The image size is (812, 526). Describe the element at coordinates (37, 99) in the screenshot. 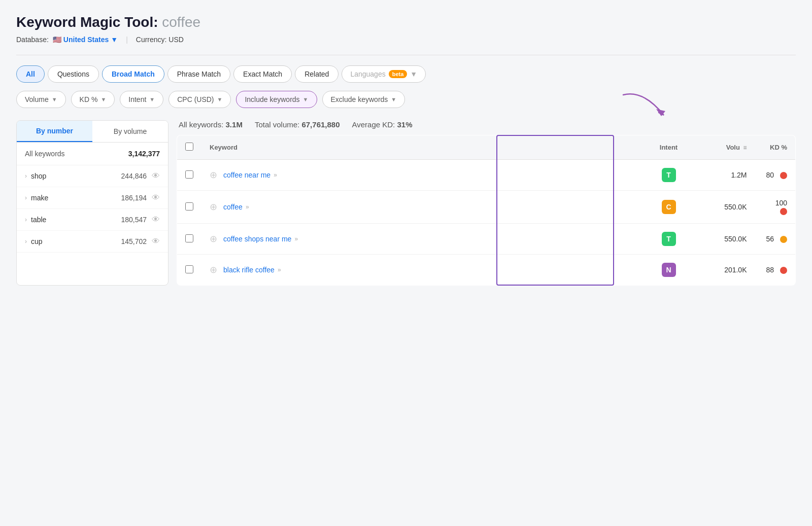

I see `volume-filter-label: Volume` at that location.